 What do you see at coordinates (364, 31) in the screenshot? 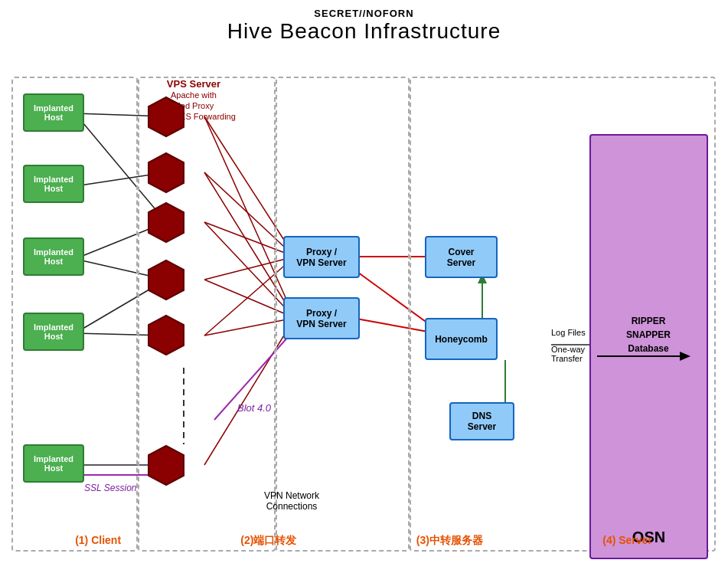
I see `main-title: Hive Beacon Infrastructure` at bounding box center [364, 31].